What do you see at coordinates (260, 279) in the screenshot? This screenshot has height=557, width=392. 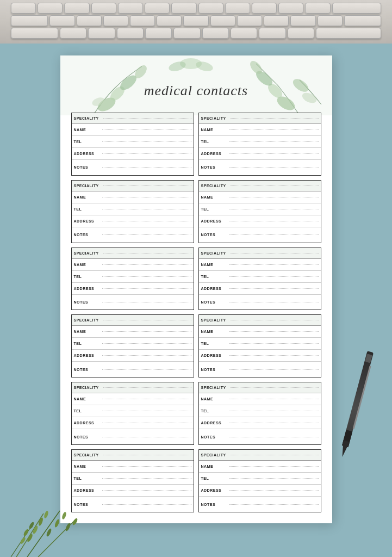 I see `contact-card-2-1: SPECIALITYNAMETELADDRESSNOTES` at bounding box center [260, 279].